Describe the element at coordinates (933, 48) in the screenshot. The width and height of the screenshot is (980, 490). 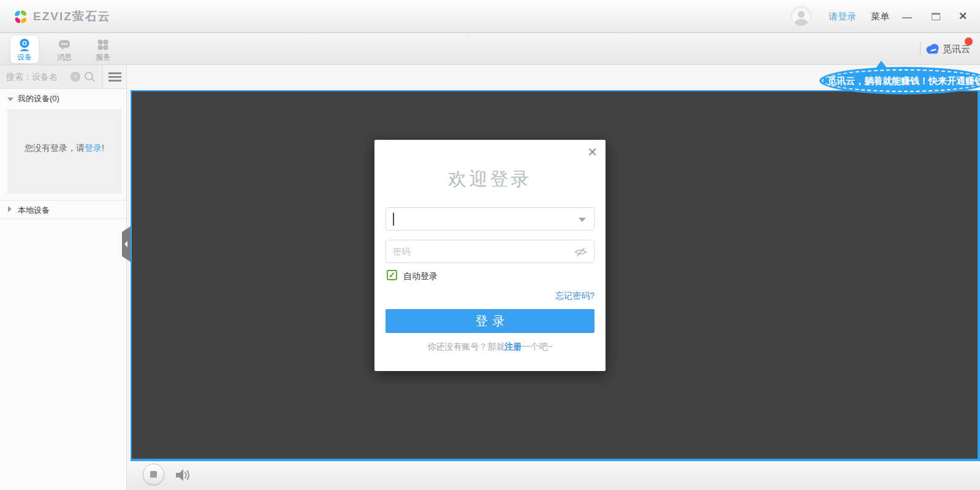
I see `cloud-icon` at that location.